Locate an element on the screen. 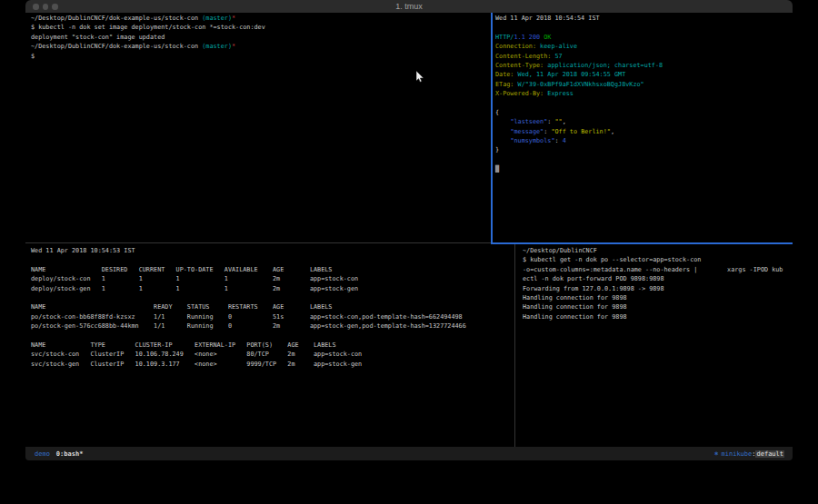  mouse-cursor-icon is located at coordinates (420, 76).